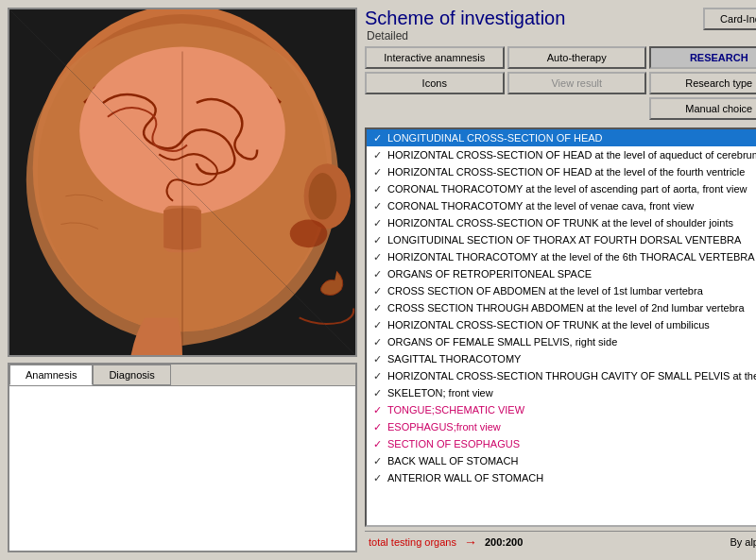  I want to click on view-result-button: View result, so click(577, 83).